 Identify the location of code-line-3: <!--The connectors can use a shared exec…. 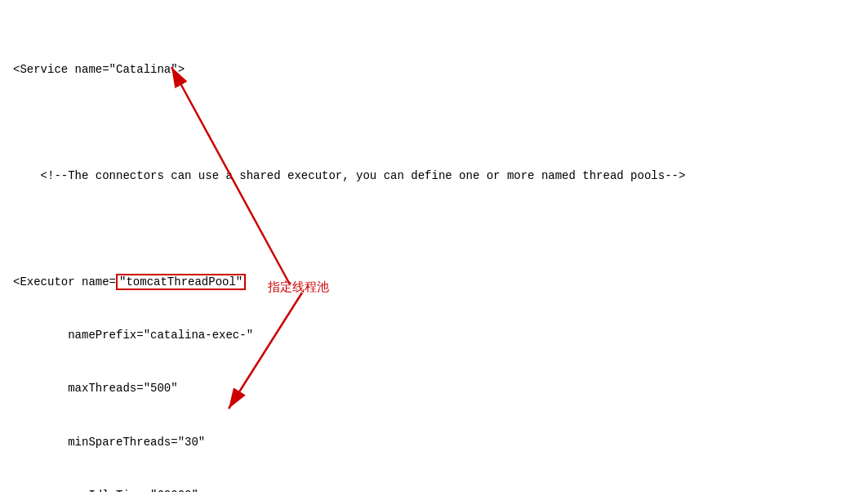
(434, 177).